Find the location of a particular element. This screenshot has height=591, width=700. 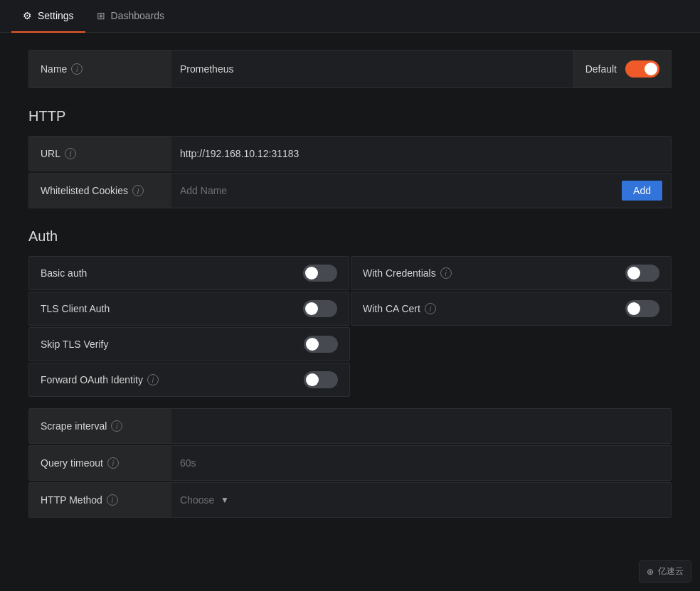

skip-tls-toggle-knob is located at coordinates (312, 344).